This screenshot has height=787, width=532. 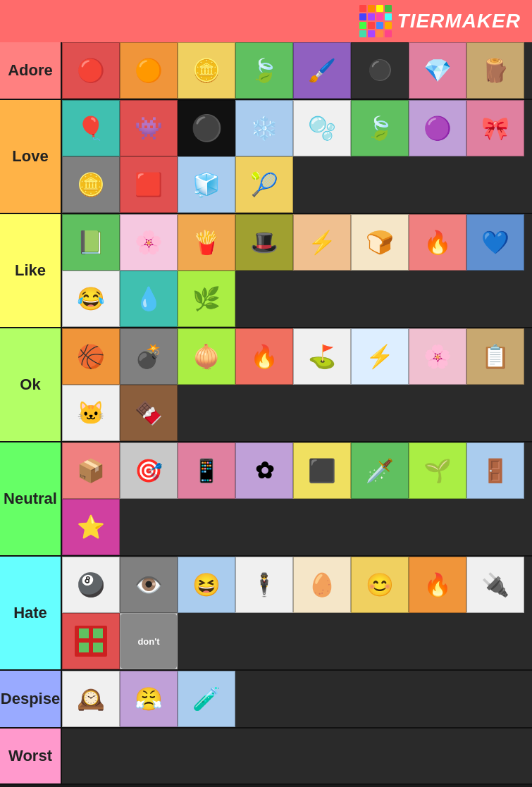 What do you see at coordinates (380, 471) in the screenshot?
I see `char-dagger: 🗡️` at bounding box center [380, 471].